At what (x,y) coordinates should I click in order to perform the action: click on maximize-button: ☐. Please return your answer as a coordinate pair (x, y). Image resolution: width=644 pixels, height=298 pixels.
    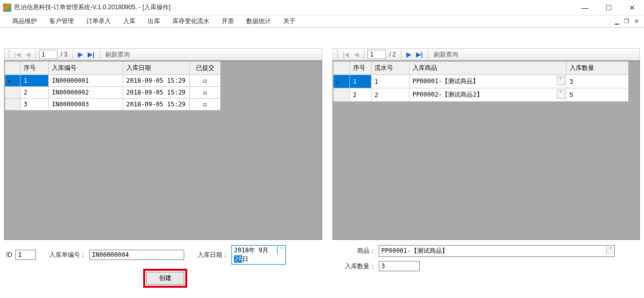
    Looking at the image, I should click on (609, 7).